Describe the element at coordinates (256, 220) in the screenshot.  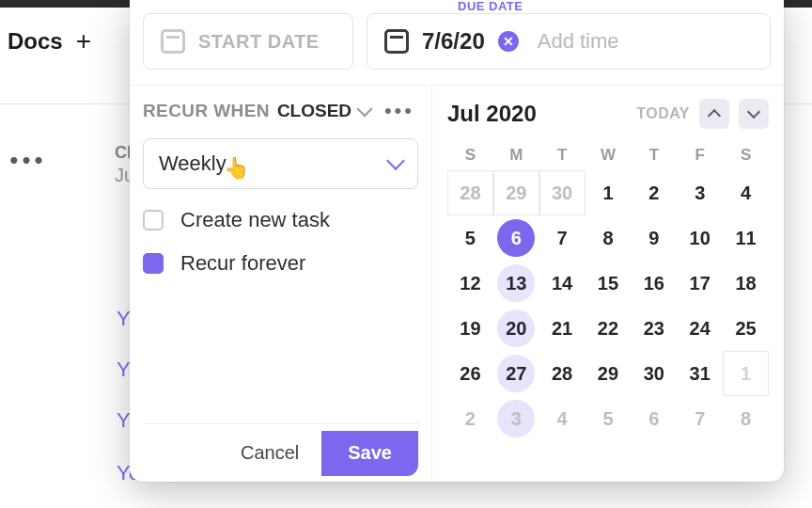
I see `create-new-task-label: Create new task` at that location.